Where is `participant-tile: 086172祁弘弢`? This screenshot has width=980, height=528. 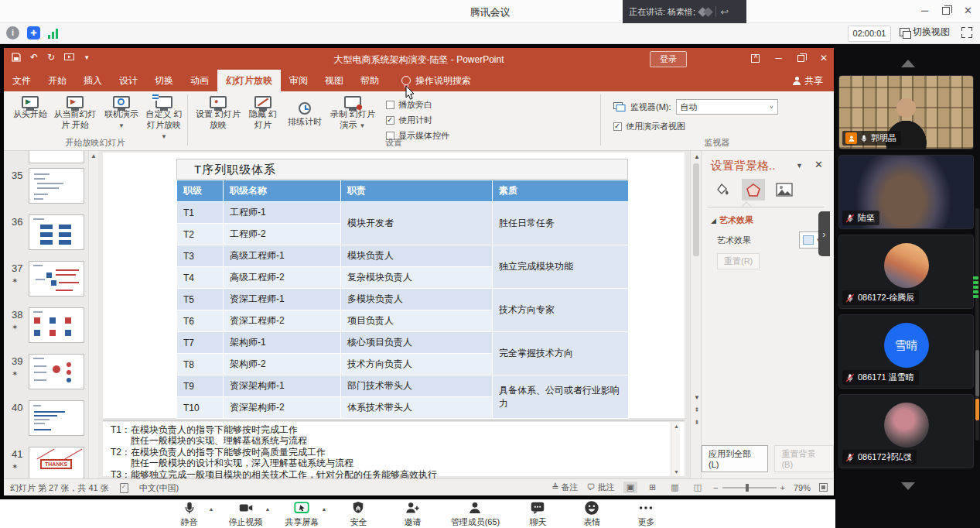 participant-tile: 086172祁弘弢 is located at coordinates (907, 431).